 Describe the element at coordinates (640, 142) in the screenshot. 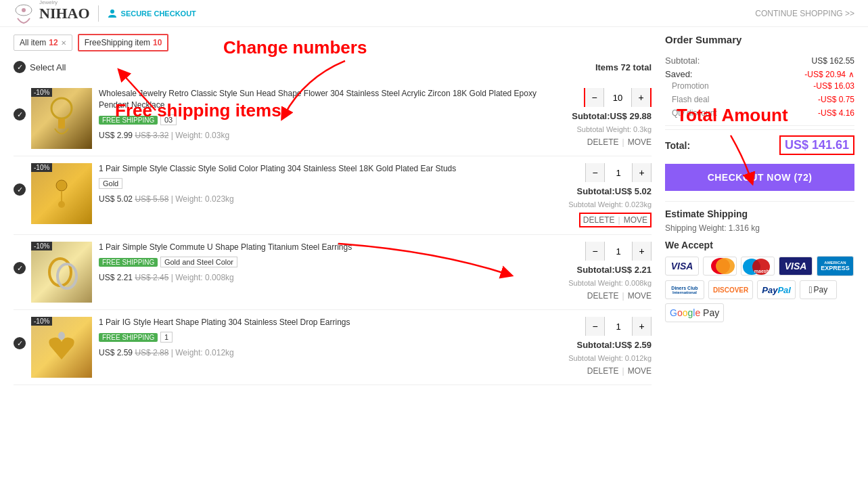

I see `move-link-1: MOVE` at that location.